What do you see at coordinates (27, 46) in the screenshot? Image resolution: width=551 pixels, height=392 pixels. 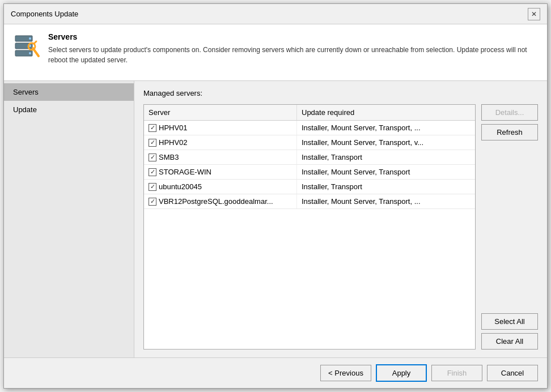 I see `servers-icon` at bounding box center [27, 46].